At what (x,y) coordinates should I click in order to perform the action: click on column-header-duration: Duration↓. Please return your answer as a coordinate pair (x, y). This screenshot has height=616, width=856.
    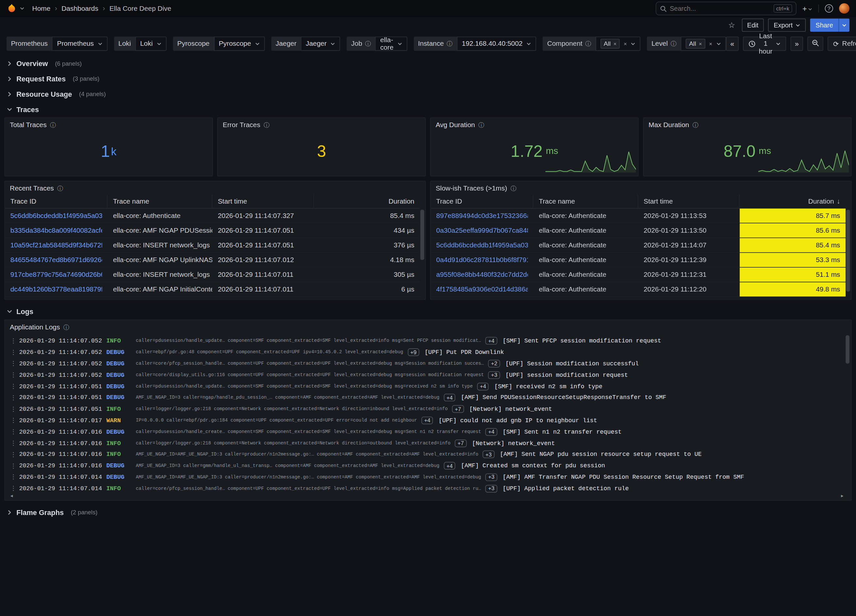
    Looking at the image, I should click on (793, 202).